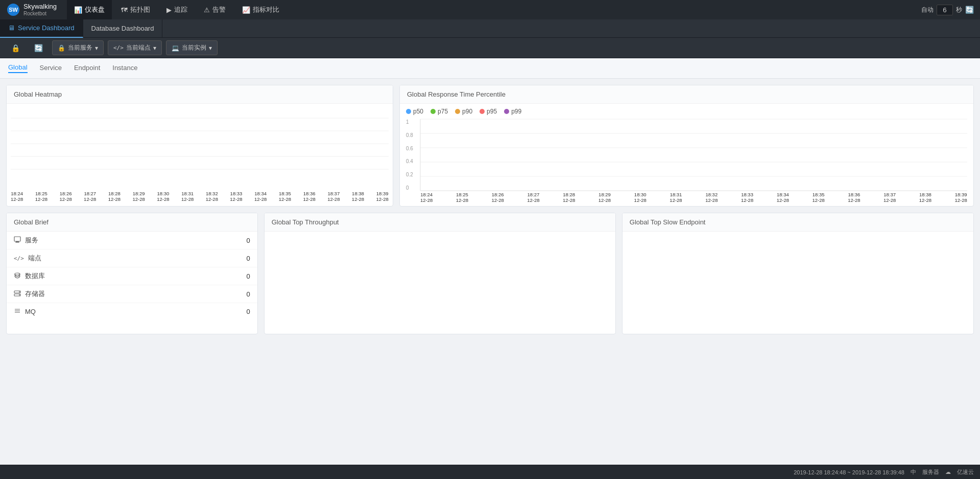 The width and height of the screenshot is (980, 479). Describe the element at coordinates (212, 196) in the screenshot. I see `heatmap-time-8: 18:3212-28` at that location.